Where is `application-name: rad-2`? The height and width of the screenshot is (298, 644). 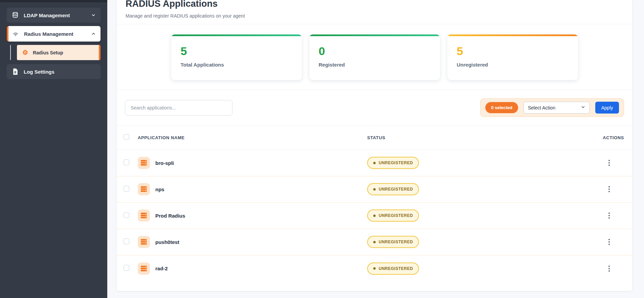
application-name: rad-2 is located at coordinates (162, 268).